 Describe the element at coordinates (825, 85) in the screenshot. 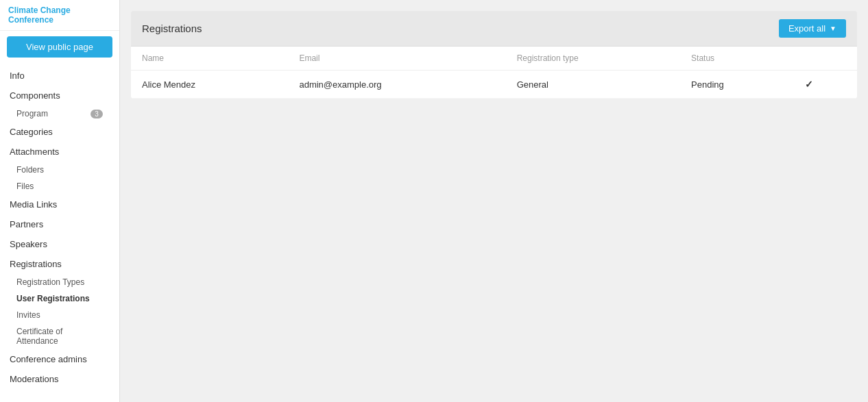

I see `cell-check: ✓` at that location.